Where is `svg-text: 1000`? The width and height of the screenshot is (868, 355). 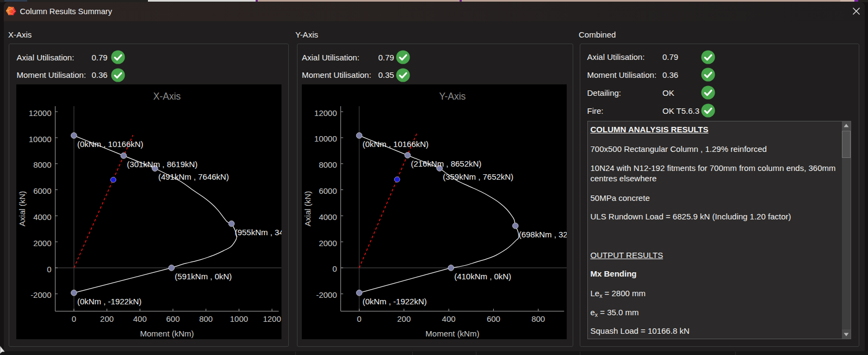
svg-text: 1000 is located at coordinates (239, 319).